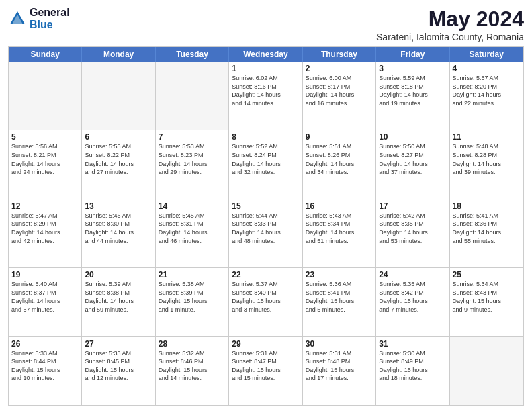  I want to click on day-headers: SundayMondayTuesdayWednesdayThursdayFrid…, so click(266, 54).